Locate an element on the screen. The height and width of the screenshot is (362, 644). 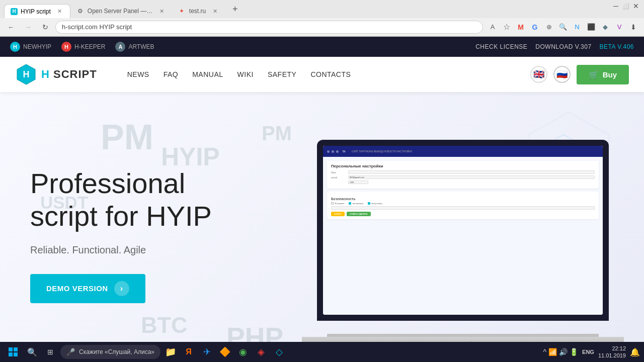
tab-title-3: test.ru is located at coordinates (197, 11).